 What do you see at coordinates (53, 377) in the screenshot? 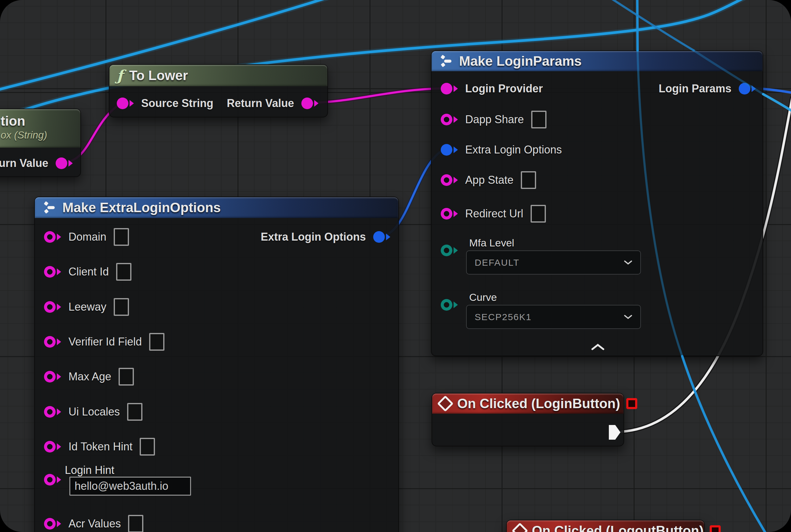
I see `pin-max-age` at bounding box center [53, 377].